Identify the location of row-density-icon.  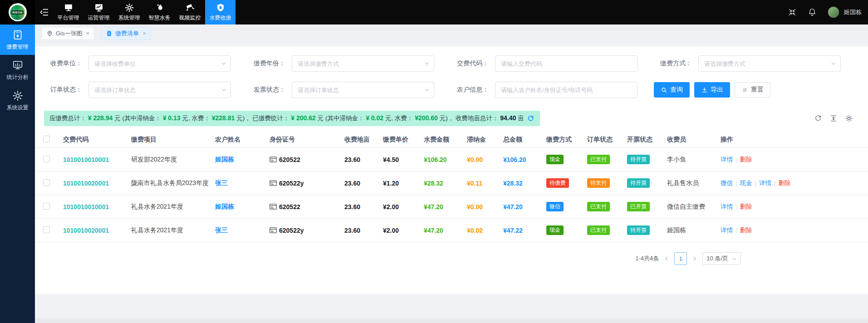
(834, 118).